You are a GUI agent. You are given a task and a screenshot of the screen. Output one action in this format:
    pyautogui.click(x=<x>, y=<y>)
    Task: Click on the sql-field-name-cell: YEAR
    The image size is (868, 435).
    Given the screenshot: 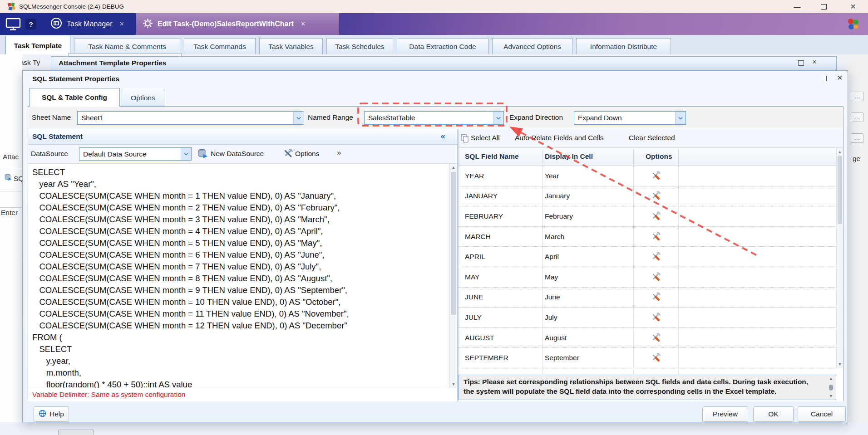 What is the action you would take?
    pyautogui.click(x=474, y=176)
    